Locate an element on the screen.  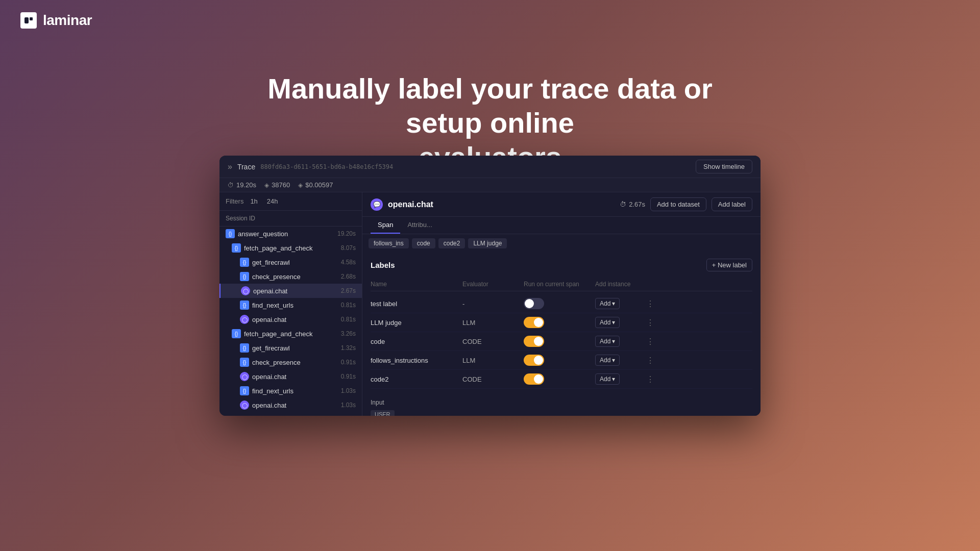
trace-tree: {}answer_question19.20s{}fetch_page_and_… is located at coordinates (291, 319).